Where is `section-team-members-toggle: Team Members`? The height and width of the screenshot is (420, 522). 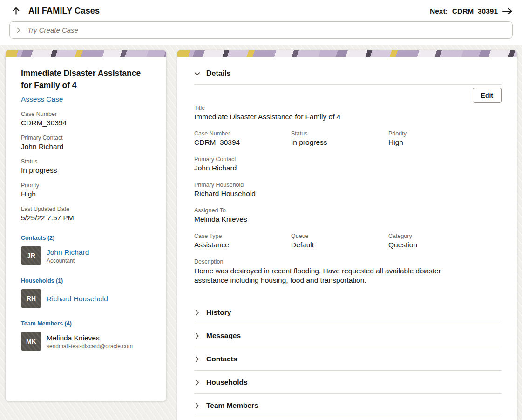 section-team-members-toggle: Team Members is located at coordinates (348, 405).